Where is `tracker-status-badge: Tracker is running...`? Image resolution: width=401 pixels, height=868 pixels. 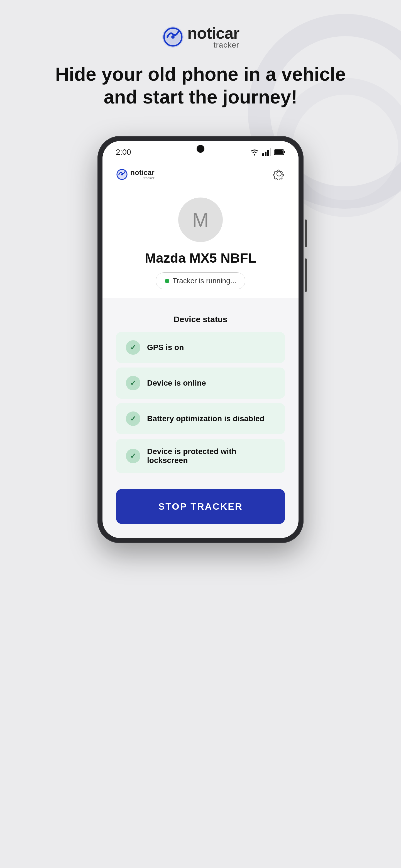 tracker-status-badge: Tracker is running... is located at coordinates (201, 281).